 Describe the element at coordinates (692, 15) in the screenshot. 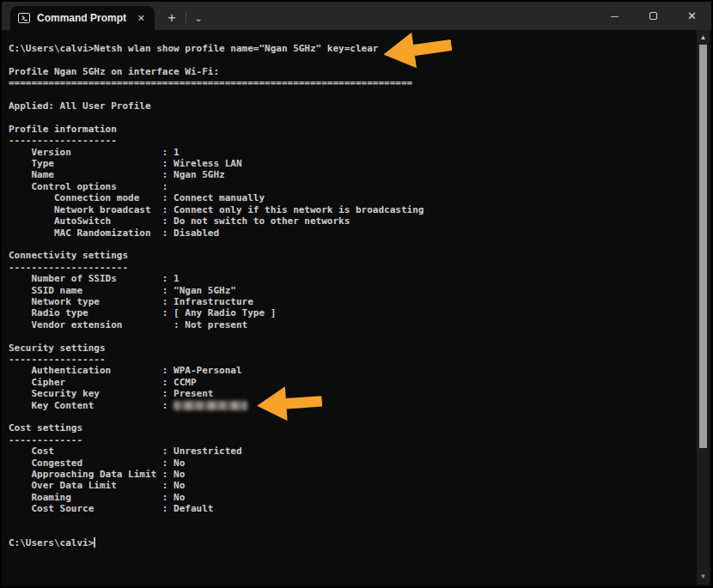

I see `close-button: ✕` at that location.